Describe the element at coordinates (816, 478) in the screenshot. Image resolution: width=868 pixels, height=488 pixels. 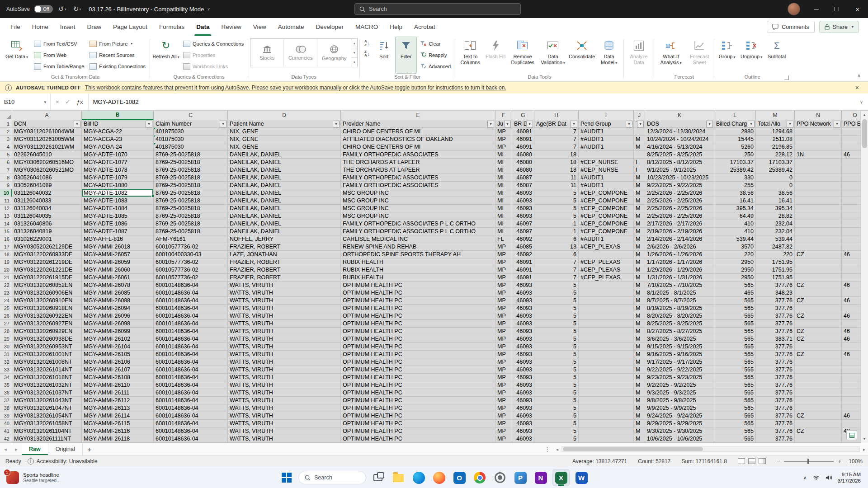
I see `network-icon` at that location.